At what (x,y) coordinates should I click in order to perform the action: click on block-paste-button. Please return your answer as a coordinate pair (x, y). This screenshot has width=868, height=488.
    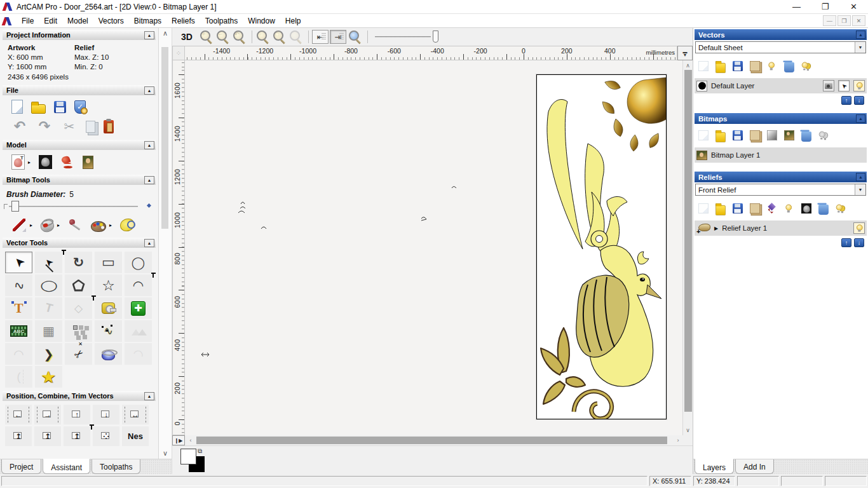
    Looking at the image, I should click on (79, 331).